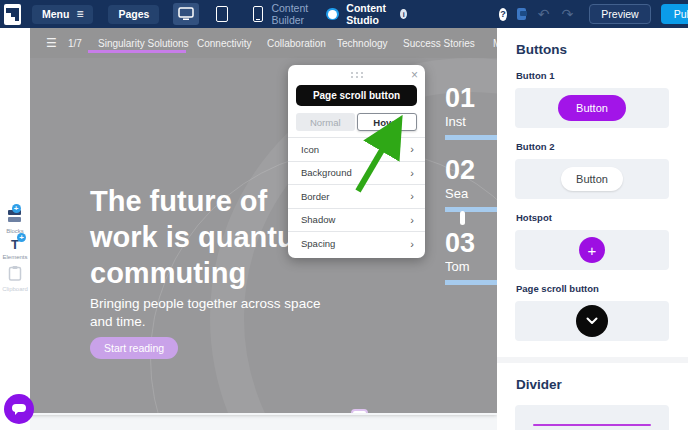 The image size is (688, 430). Describe the element at coordinates (356, 196) in the screenshot. I see `settings-list: Icon › Background › Border › Shadow › Sp…` at that location.